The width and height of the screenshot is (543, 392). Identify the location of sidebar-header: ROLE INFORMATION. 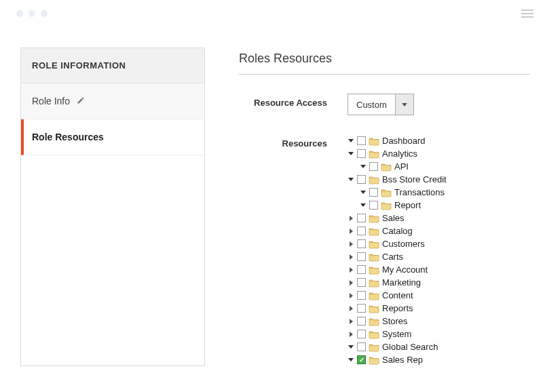
(113, 66).